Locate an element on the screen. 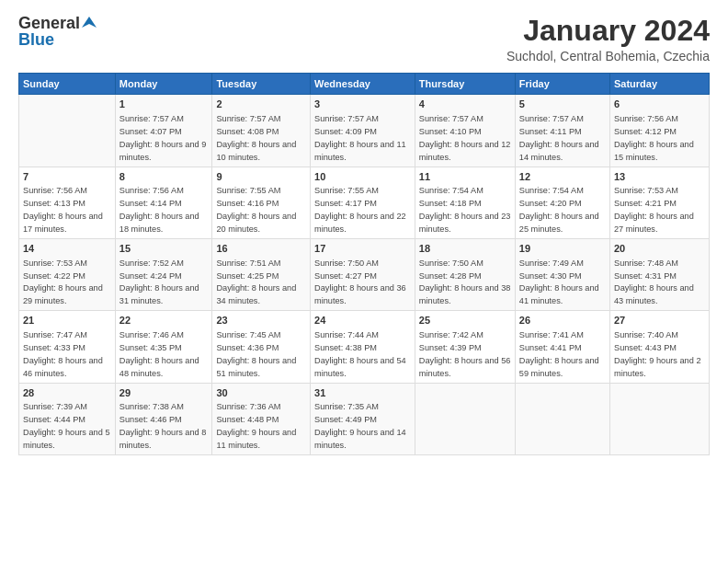 The height and width of the screenshot is (563, 728). day-number: 20 is located at coordinates (660, 248).